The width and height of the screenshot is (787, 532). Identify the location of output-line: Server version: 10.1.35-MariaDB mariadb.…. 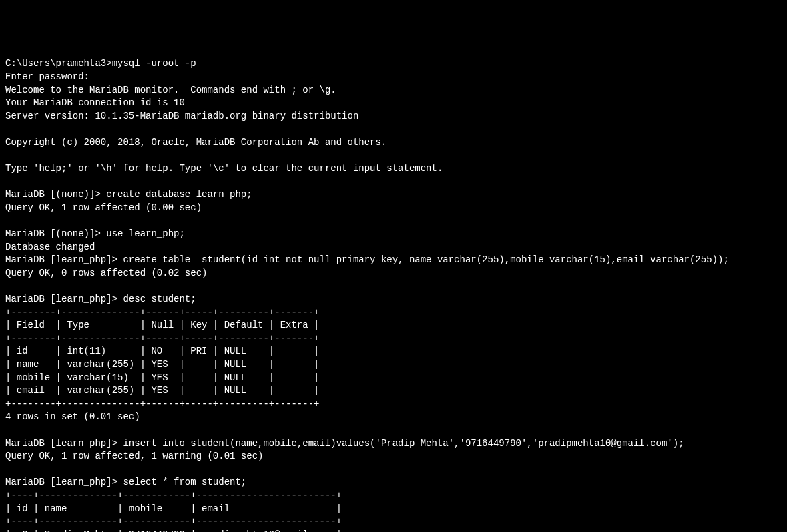
(394, 117).